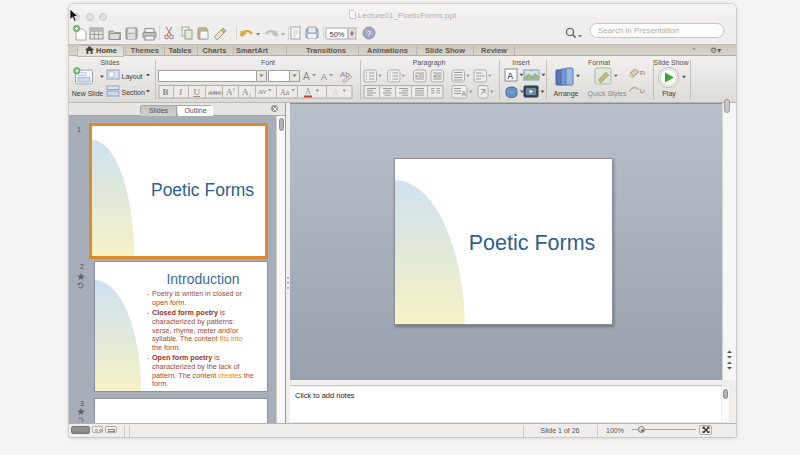 The width and height of the screenshot is (800, 455). I want to click on svg-text: Fi, so click(642, 73).